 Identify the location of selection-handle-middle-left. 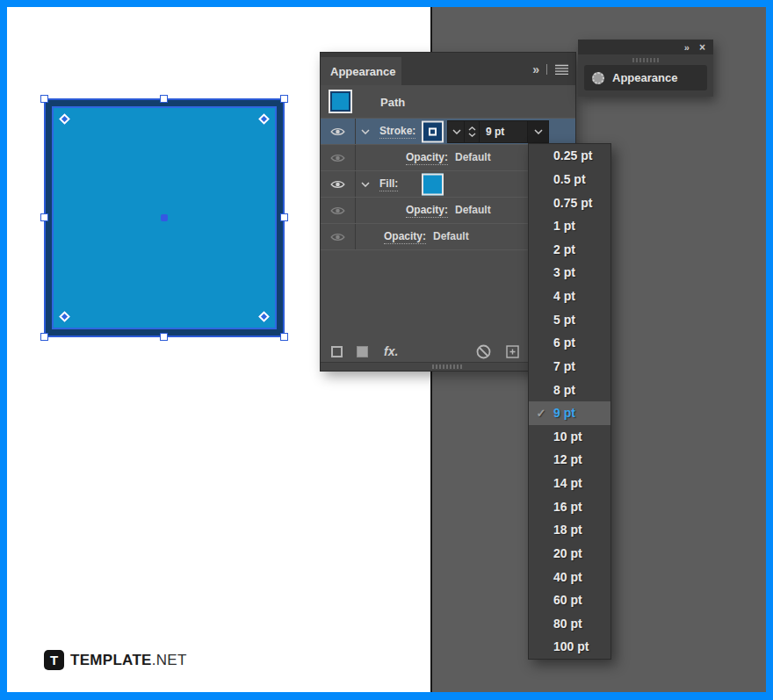
(44, 218).